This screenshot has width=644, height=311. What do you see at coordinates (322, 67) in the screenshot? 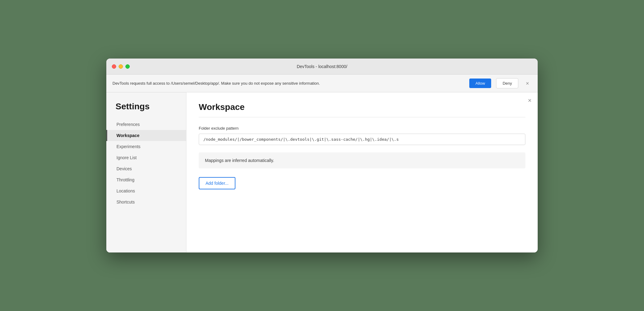
I see `titlebar: DevTools - localhost:8000/` at bounding box center [322, 67].